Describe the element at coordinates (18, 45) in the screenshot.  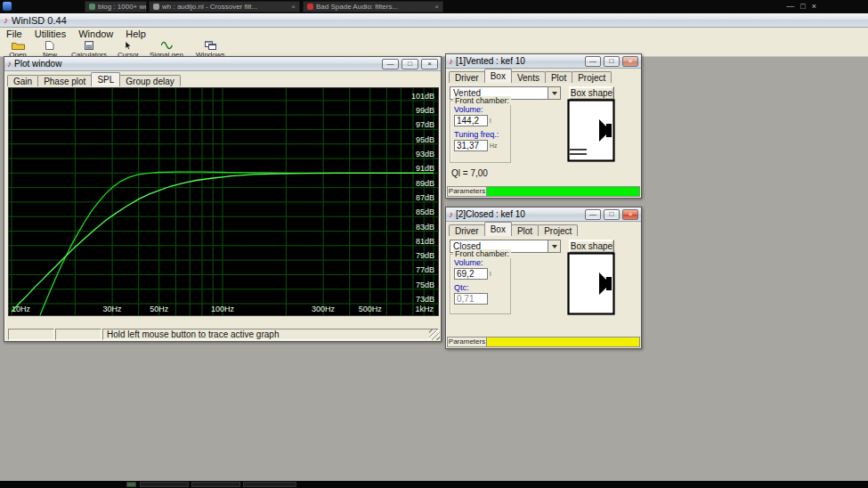
I see `open-folder-icon` at that location.